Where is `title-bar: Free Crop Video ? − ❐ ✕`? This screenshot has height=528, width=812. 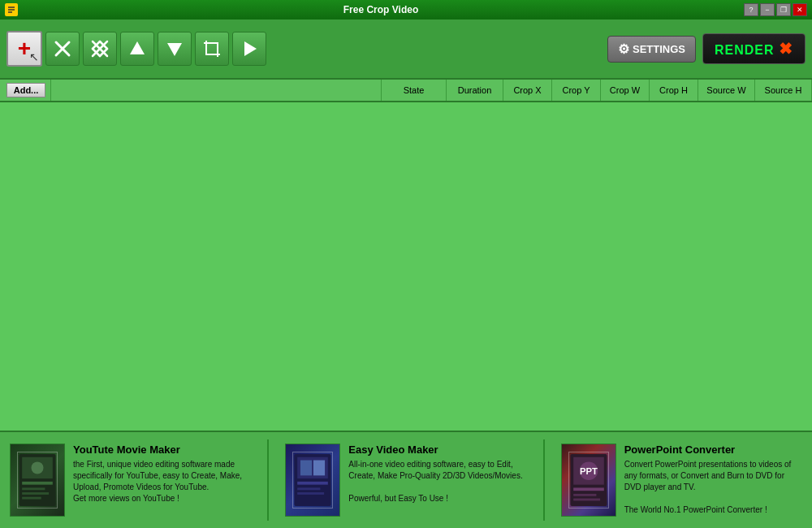 title-bar: Free Crop Video ? − ❐ ✕ is located at coordinates (406, 10).